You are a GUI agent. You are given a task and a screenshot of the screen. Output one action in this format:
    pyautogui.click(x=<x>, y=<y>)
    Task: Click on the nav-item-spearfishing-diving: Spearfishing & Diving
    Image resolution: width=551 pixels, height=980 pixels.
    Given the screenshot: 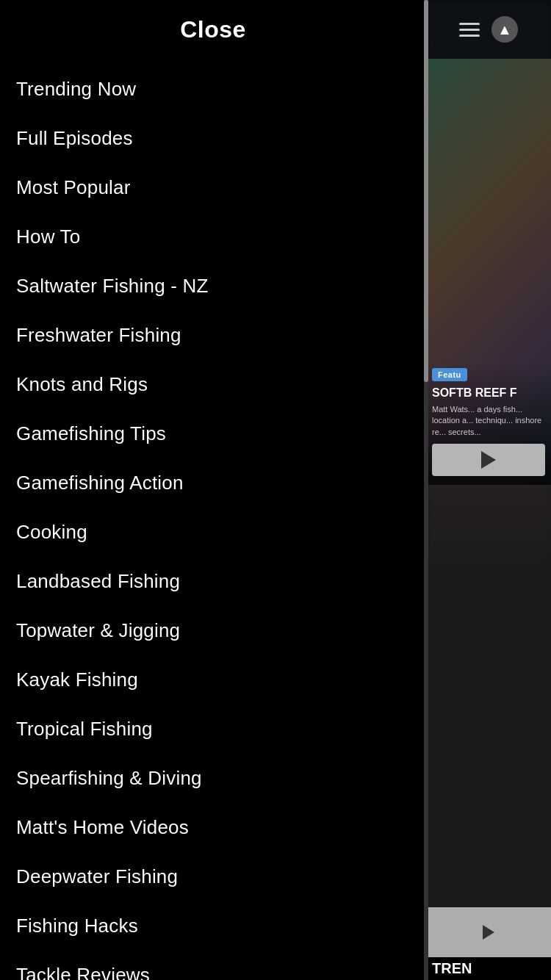 What is the action you would take?
    pyautogui.click(x=213, y=779)
    